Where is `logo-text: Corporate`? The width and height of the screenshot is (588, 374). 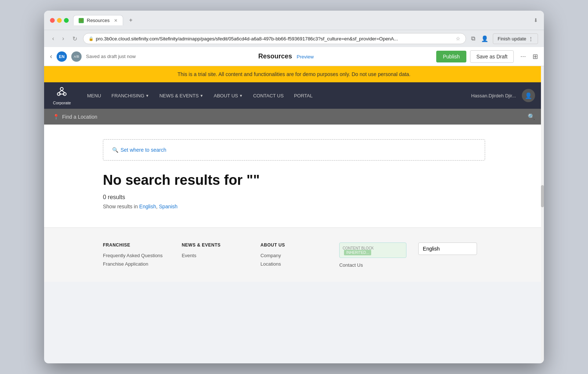 logo-text: Corporate is located at coordinates (62, 103).